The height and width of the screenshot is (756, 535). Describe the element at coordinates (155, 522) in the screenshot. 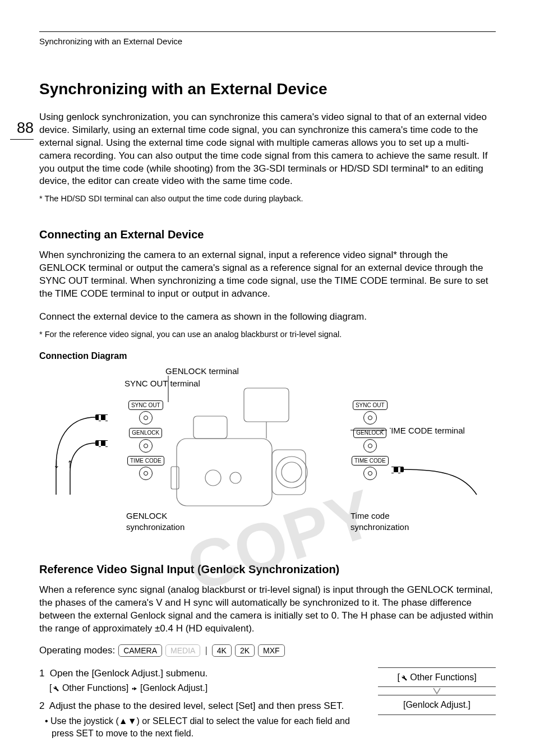

I see `label-genlock-sync: GENLOCK synchronization` at that location.